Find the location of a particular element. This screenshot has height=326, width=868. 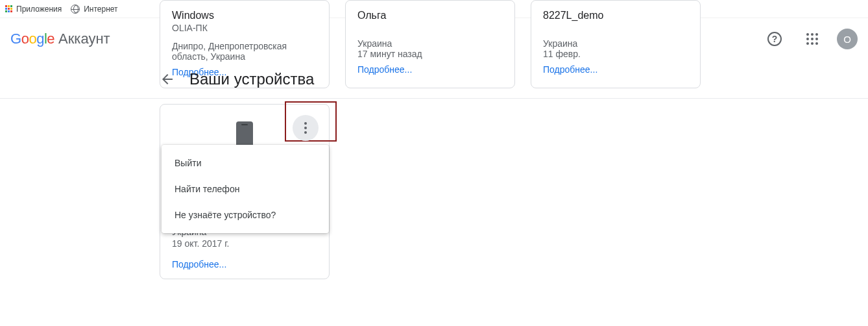

device-date: 17 минут назад is located at coordinates (430, 54).